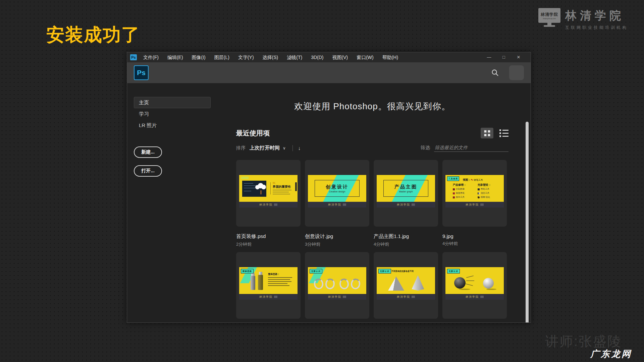 Image resolution: width=644 pixels, height=362 pixels. Describe the element at coordinates (337, 193) in the screenshot. I see `file-card-creative: 创意设计 Creative design 林清学院` at that location.